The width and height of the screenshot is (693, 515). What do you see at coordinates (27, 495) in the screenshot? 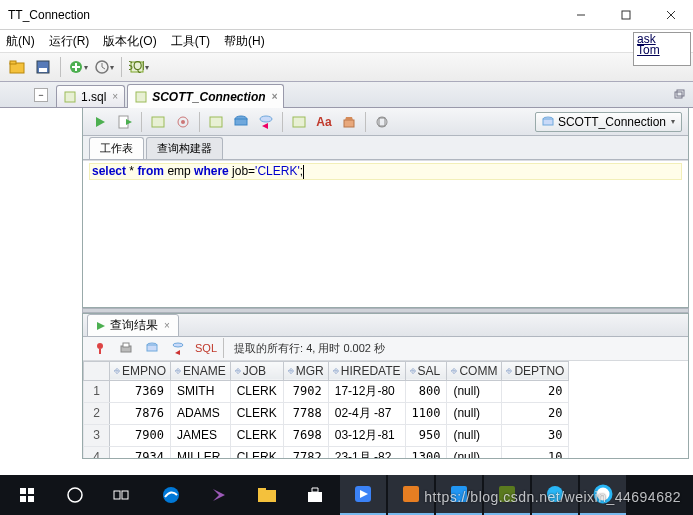
I see `start-button` at bounding box center [27, 495].